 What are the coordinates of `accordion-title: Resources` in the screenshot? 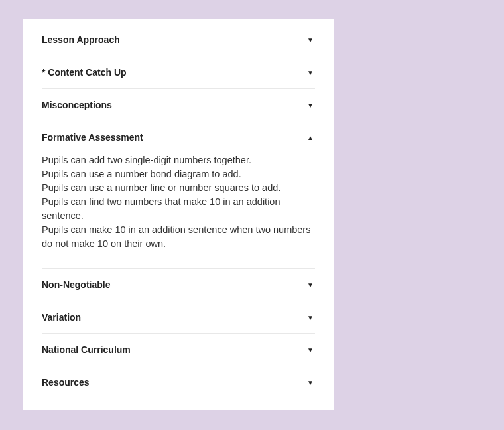 It's located at (66, 382).